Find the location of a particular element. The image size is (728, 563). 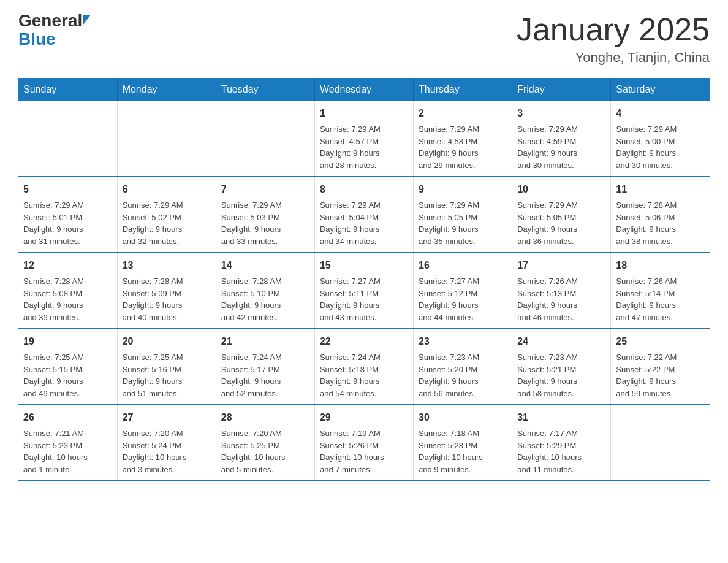

day-number: 19 is located at coordinates (67, 342).